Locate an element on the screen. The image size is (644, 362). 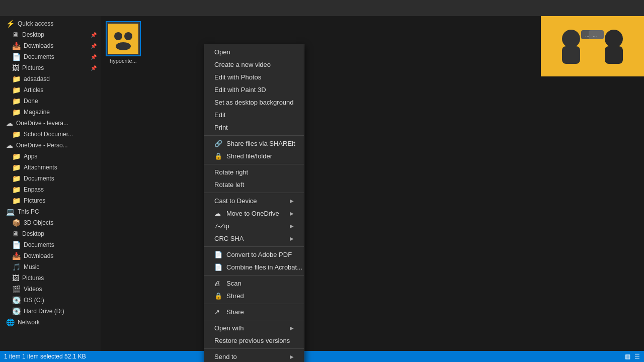
sidebar-item-os-c: 💽OS (C:) is located at coordinates (50, 300).